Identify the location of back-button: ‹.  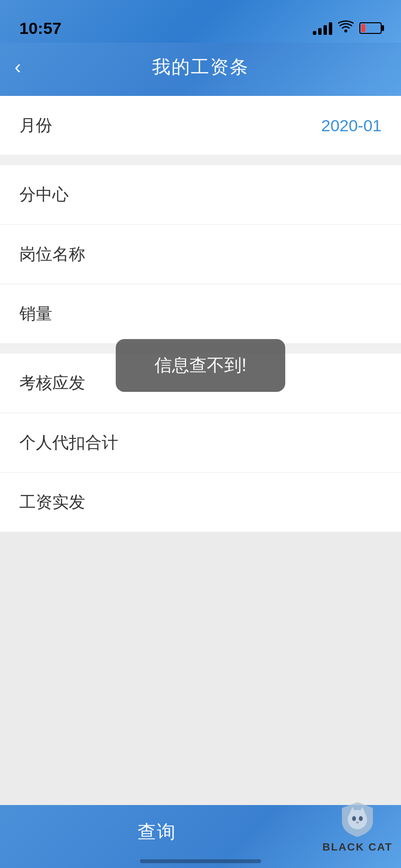
(17, 67).